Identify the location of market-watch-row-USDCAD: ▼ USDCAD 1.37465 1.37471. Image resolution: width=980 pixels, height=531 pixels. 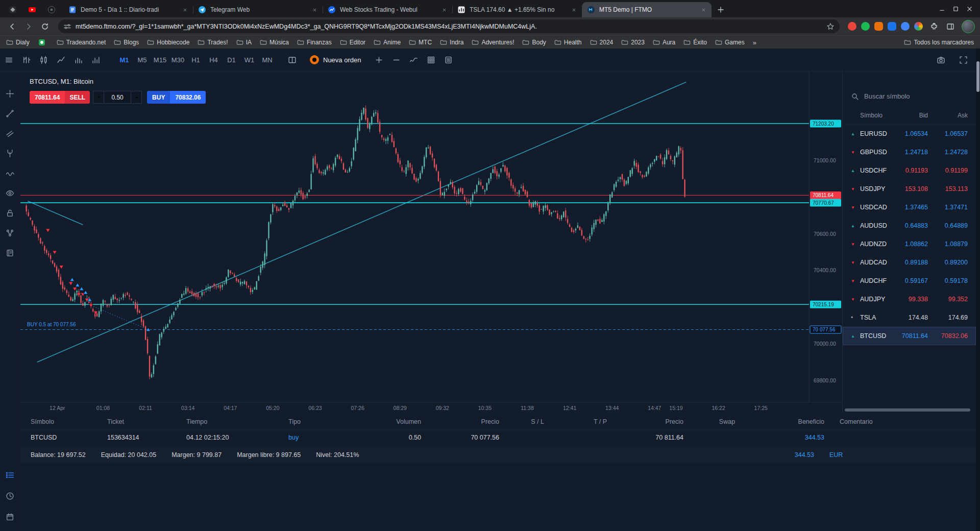
(910, 207).